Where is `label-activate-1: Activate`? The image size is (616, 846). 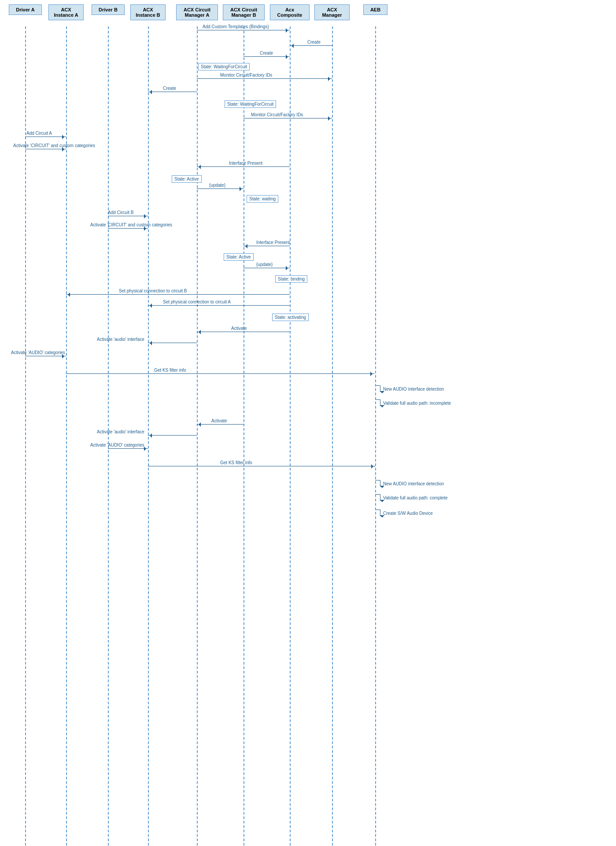
label-activate-1: Activate is located at coordinates (239, 329).